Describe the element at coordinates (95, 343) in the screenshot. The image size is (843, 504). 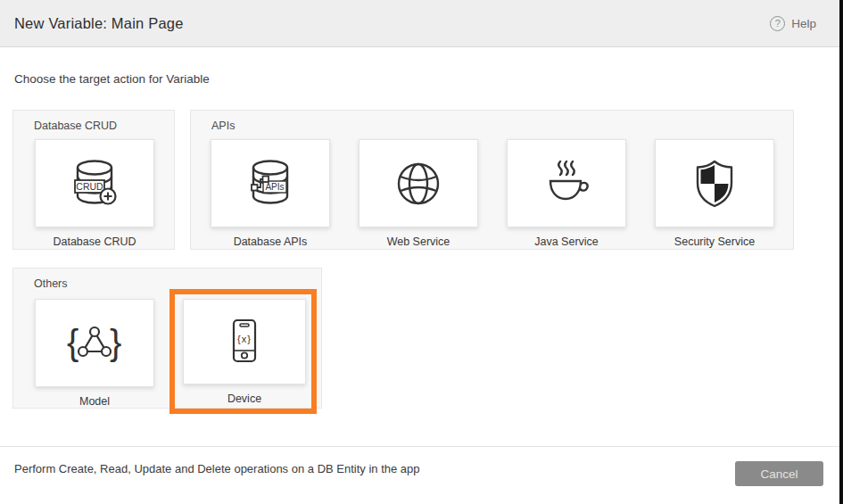
I see `model-tile: { }` at that location.